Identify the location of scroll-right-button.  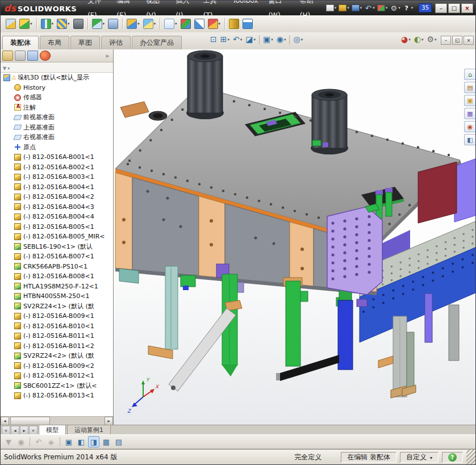
(109, 421).